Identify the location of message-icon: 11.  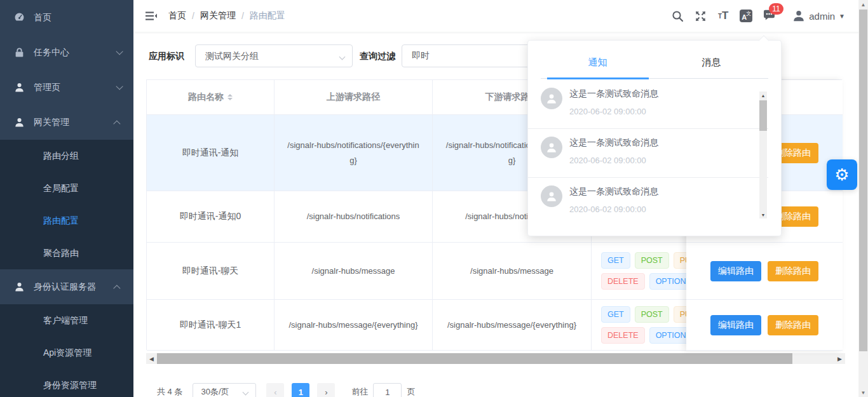
(769, 17).